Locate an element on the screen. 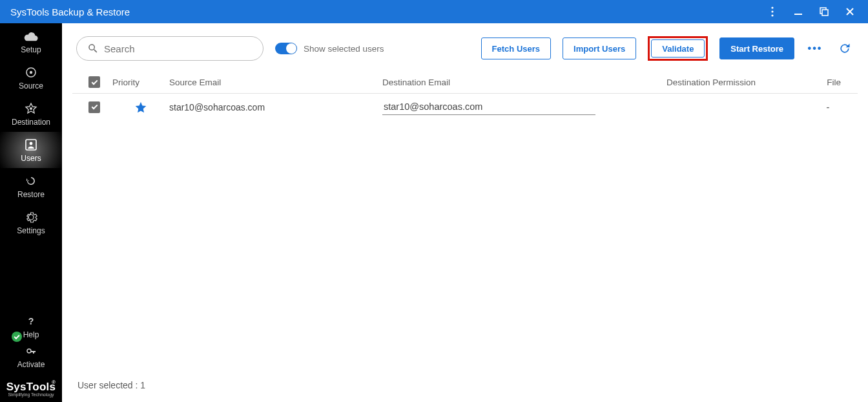 This screenshot has height=402, width=868. start-restore-button: Start Restore is located at coordinates (757, 48).